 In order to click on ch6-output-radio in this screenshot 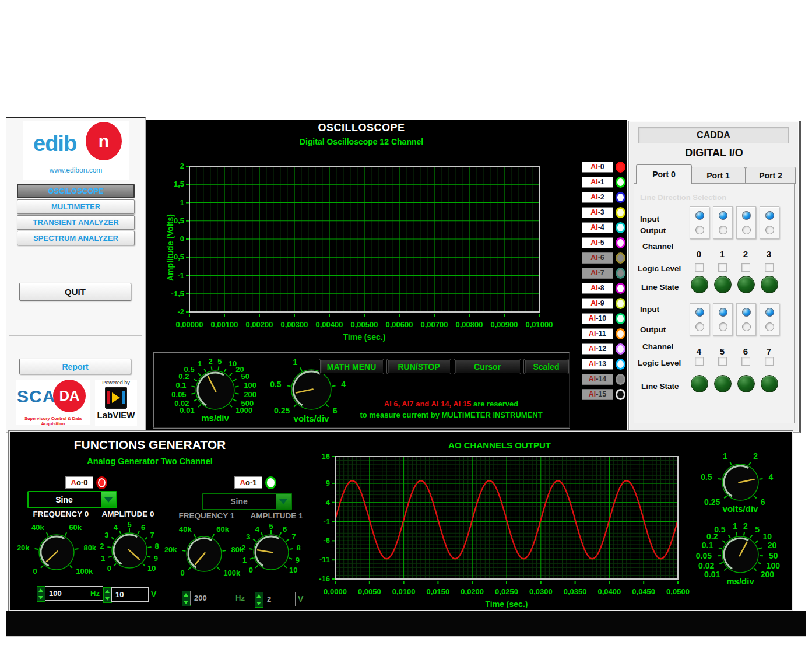, I will do `click(746, 327)`.